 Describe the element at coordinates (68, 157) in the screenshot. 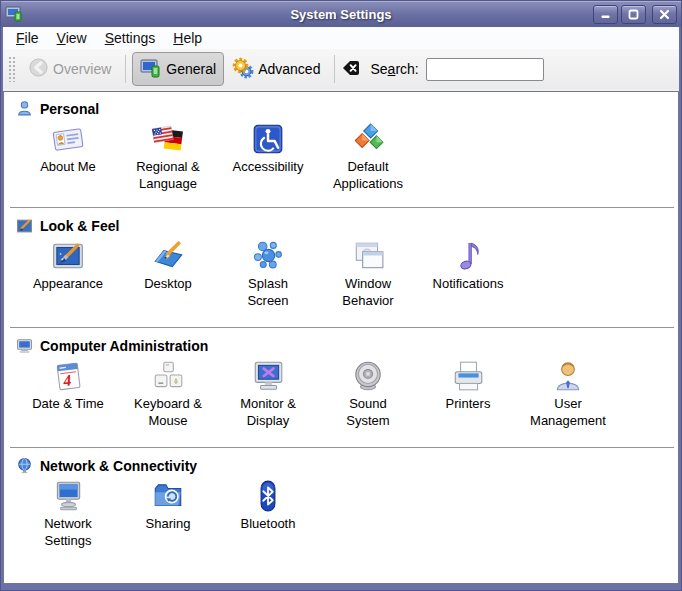

I see `item-about-me: About Me` at that location.